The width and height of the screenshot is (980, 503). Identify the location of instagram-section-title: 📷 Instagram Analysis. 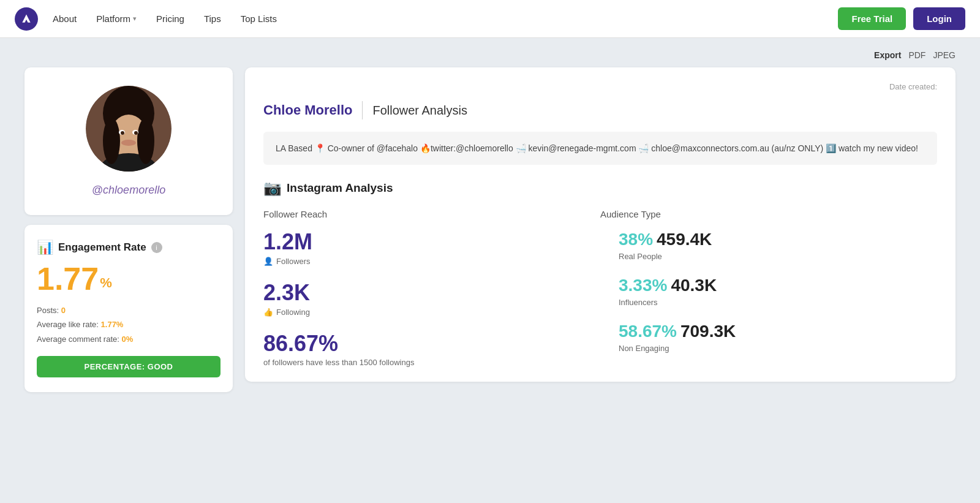
(600, 188).